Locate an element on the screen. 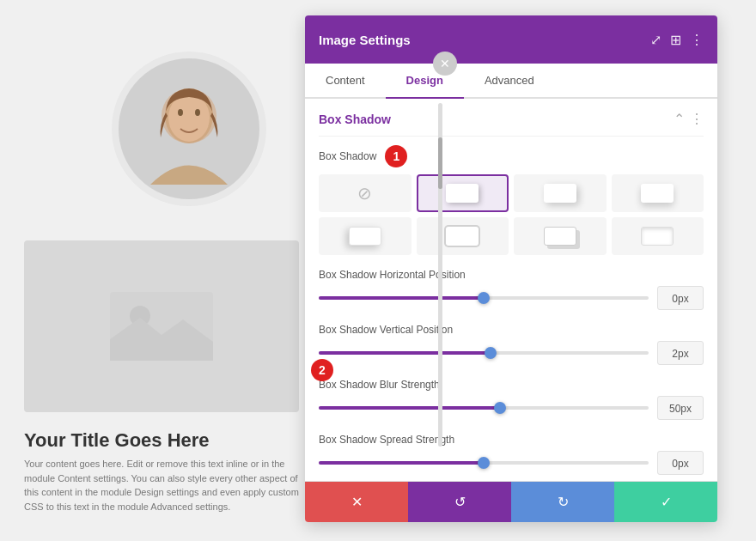 Image resolution: width=756 pixels, height=541 pixels. slider-spread-value: 0px is located at coordinates (680, 463).